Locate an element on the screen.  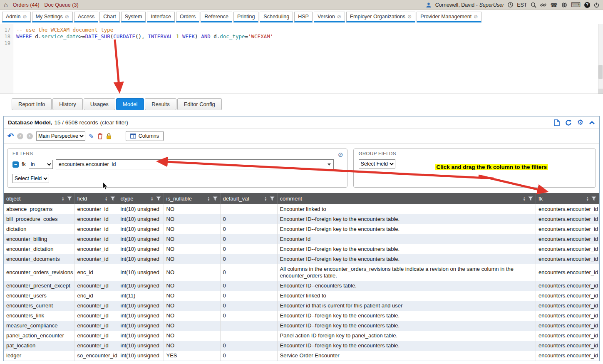
table-row: encounter_documentsencounter_idint(10) u… is located at coordinates (301, 259).